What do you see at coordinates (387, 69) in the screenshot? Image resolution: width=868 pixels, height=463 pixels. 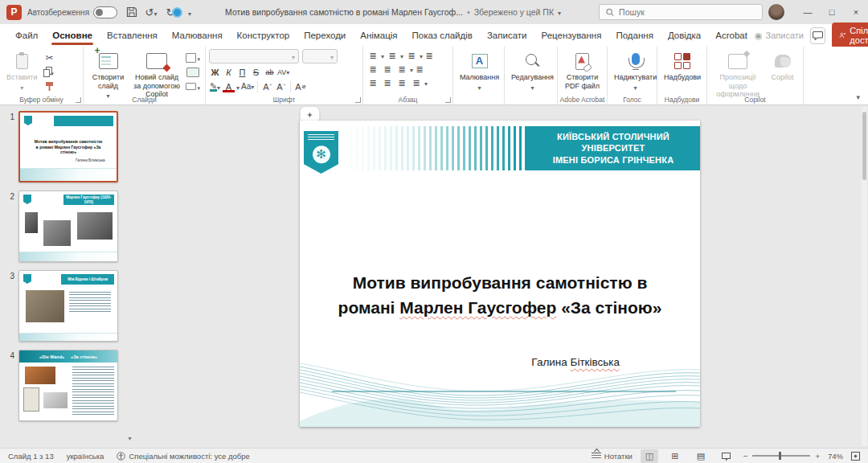 I see `increase-indent-button` at bounding box center [387, 69].